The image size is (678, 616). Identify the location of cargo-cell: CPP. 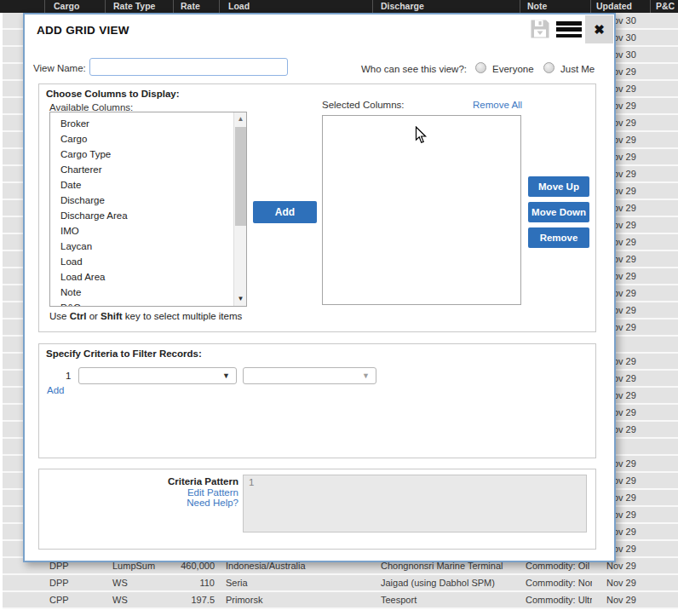
(60, 600).